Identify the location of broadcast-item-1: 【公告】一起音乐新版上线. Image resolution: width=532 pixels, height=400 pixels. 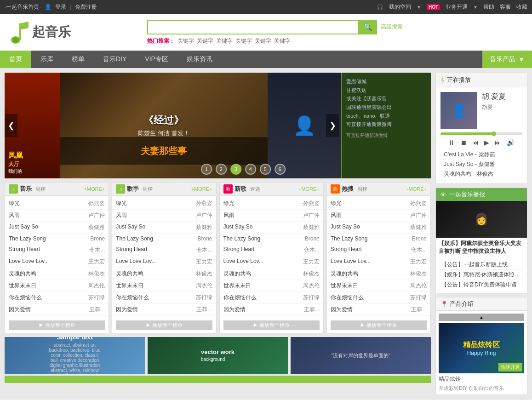
(481, 265).